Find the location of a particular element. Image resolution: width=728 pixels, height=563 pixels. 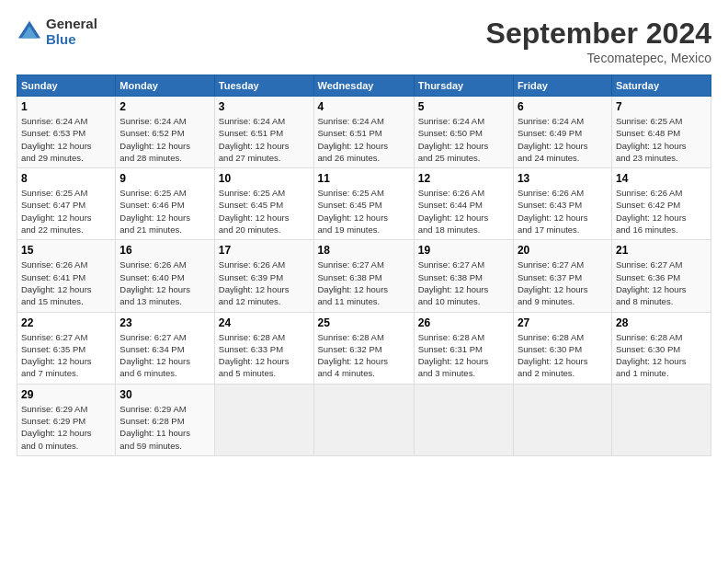

day-number: 22 is located at coordinates (66, 323).